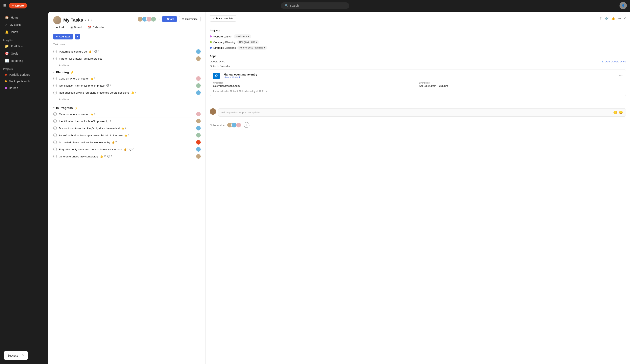 This screenshot has height=364, width=630. What do you see at coordinates (13, 5) in the screenshot?
I see `create-plus-icon: +` at bounding box center [13, 5].